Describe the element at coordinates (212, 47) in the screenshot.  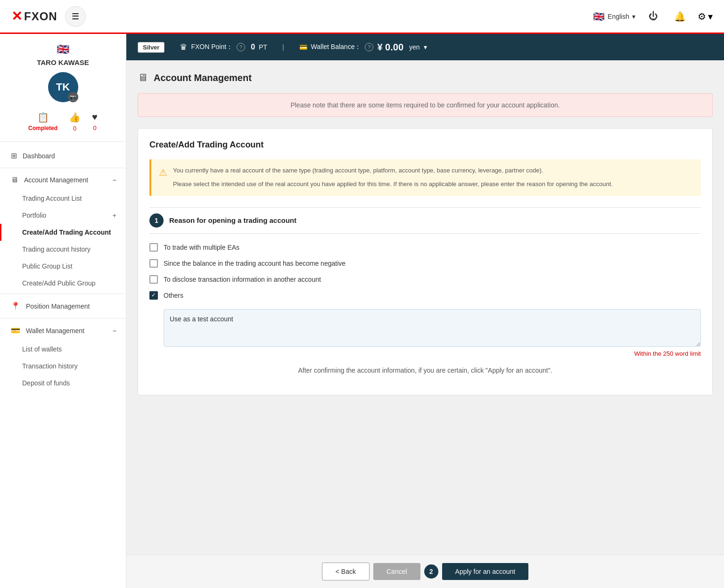
I see `fxon-point-label: FXON Point：` at that location.